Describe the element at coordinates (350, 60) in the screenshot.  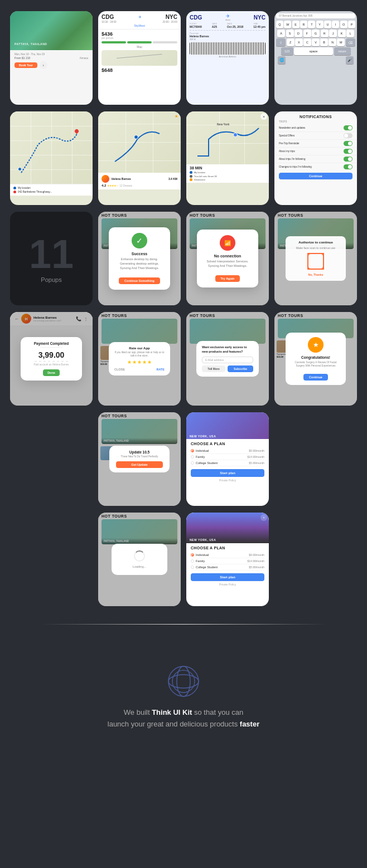
I see `key-mic: 🎤` at that location.